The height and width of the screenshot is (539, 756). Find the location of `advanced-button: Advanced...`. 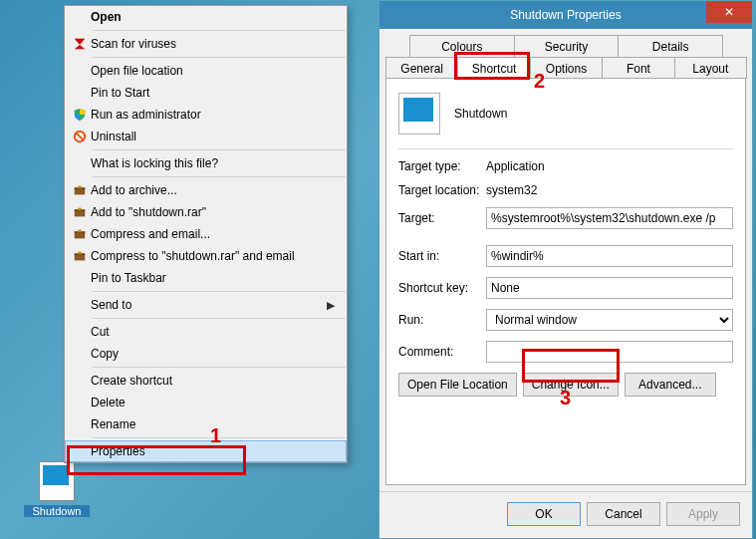

advanced-button: Advanced... is located at coordinates (670, 385).